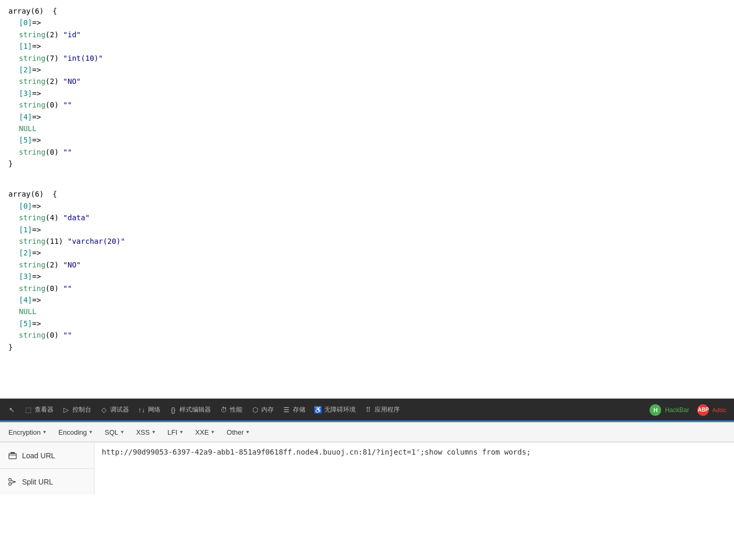 The width and height of the screenshot is (734, 560). Describe the element at coordinates (414, 469) in the screenshot. I see `url-input-area` at that location.